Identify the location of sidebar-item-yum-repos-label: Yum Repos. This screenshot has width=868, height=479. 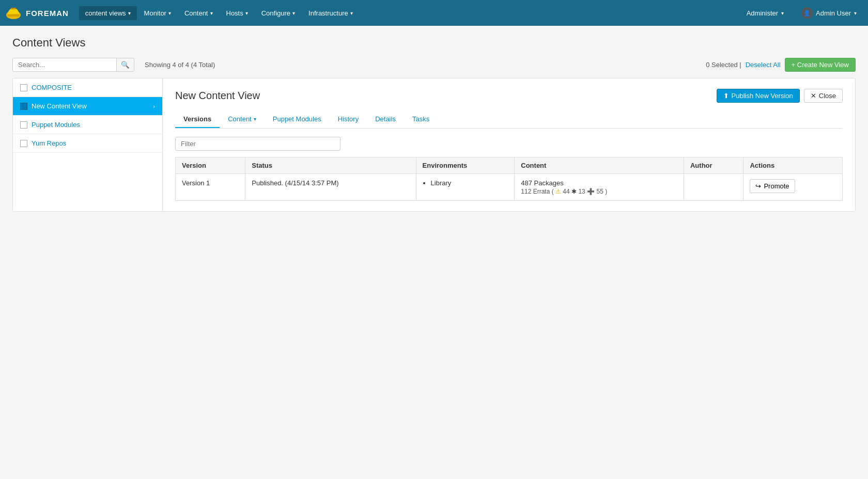
(93, 143).